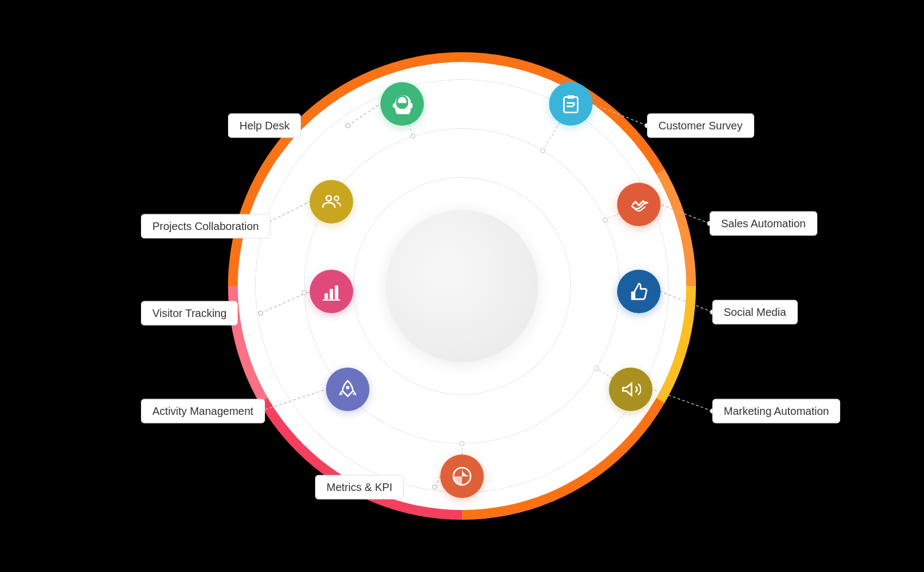  What do you see at coordinates (206, 226) in the screenshot?
I see `projects-collaboration-label: Projects Collaboration` at bounding box center [206, 226].